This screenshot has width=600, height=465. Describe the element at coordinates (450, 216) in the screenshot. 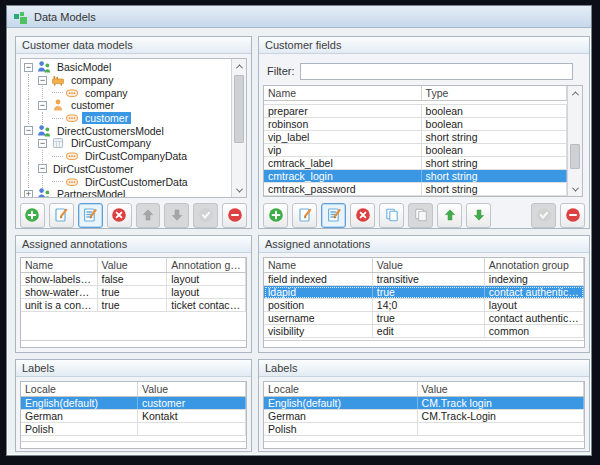

I see `move-up-button` at that location.